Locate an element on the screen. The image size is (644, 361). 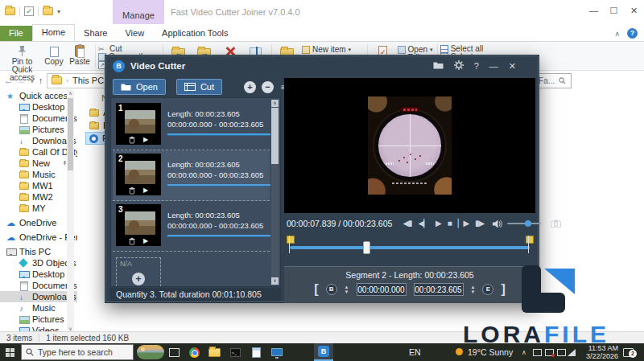
start-time-spinner: ▲▼ is located at coordinates (347, 289).